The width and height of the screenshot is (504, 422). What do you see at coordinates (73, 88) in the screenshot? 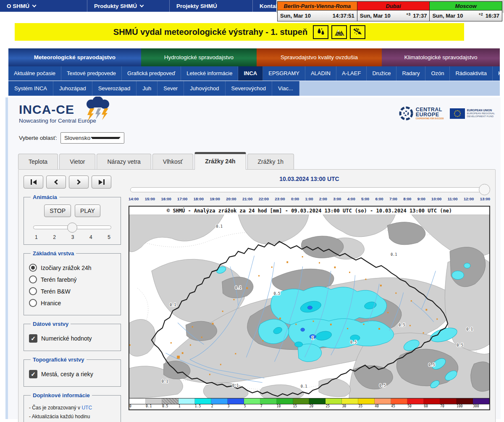
I see `region-nav-item-juhoz-pad: Juhozápad` at bounding box center [73, 88].